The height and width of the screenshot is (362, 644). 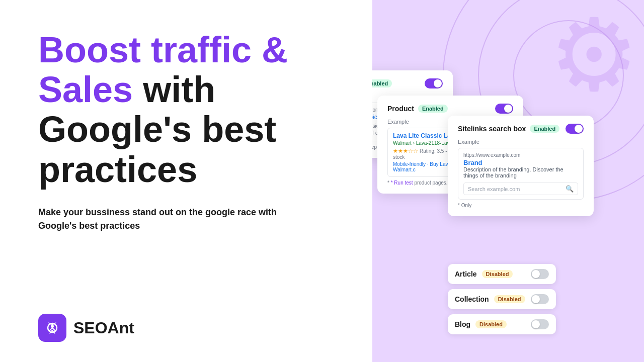 I want to click on sitelinks-example-label: Example, so click(x=521, y=142).